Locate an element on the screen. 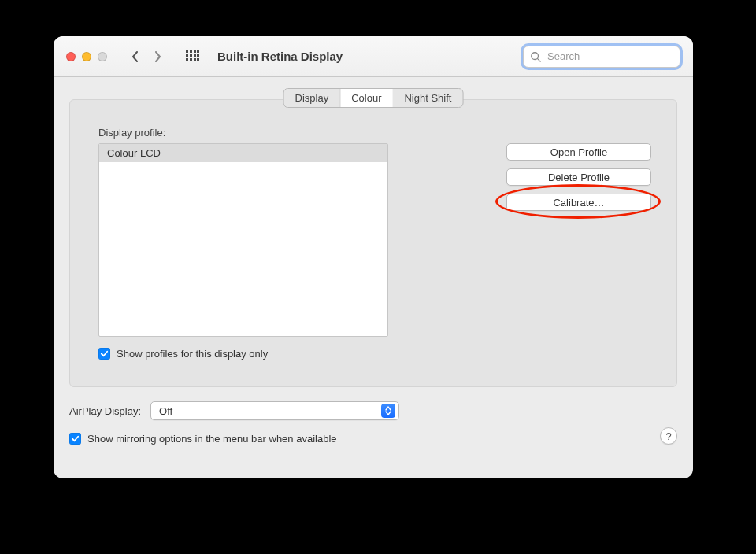 The height and width of the screenshot is (554, 756). minimise-window-button is located at coordinates (87, 57).